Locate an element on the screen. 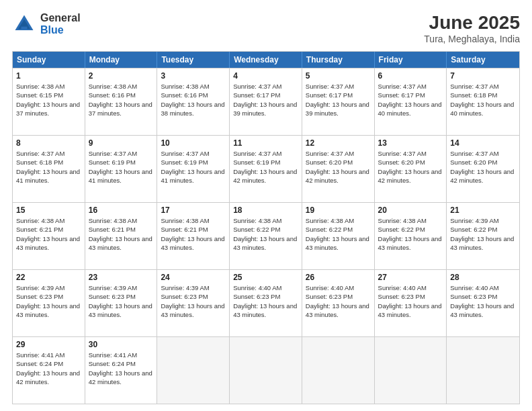 This screenshot has height=411, width=532. day-17: 17 Sunrise: 4:38 AMSunset: 6:21 PMDaylig… is located at coordinates (193, 236).